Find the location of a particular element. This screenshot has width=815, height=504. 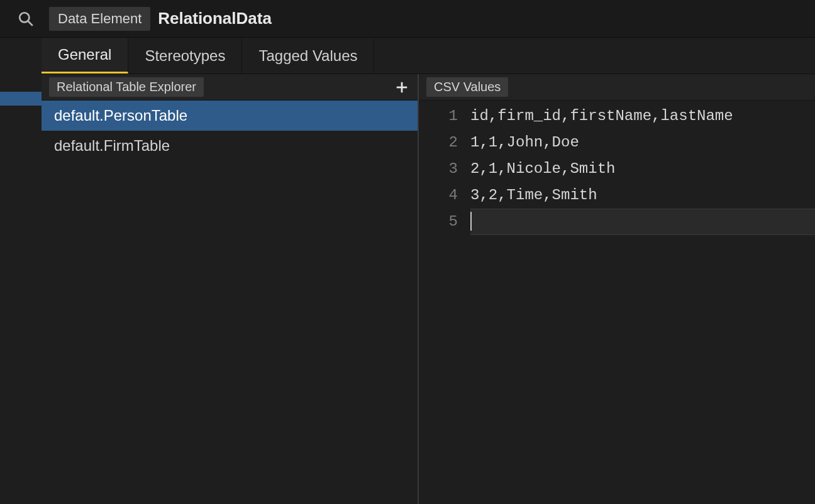

code-line: 2,1,Nicole,Smith is located at coordinates (643, 169).